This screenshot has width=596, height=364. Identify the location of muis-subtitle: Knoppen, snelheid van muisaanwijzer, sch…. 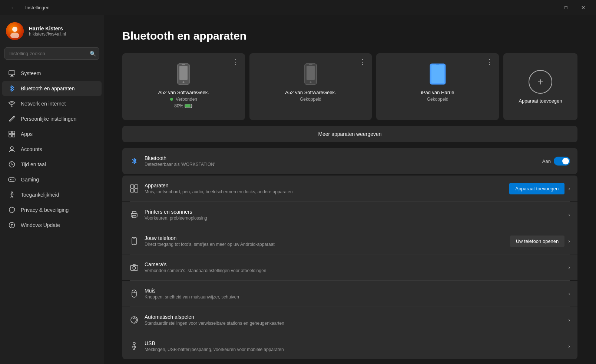
(354, 297).